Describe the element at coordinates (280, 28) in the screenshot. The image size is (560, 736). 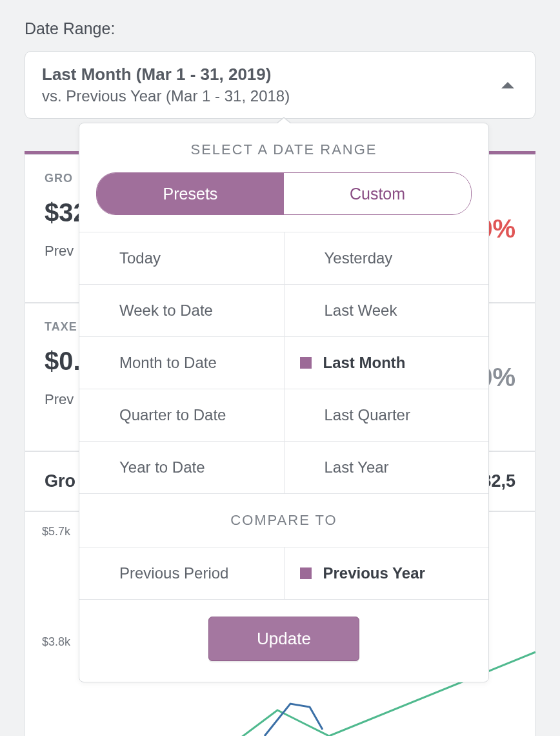
I see `date-range-label: Date Range:` at that location.